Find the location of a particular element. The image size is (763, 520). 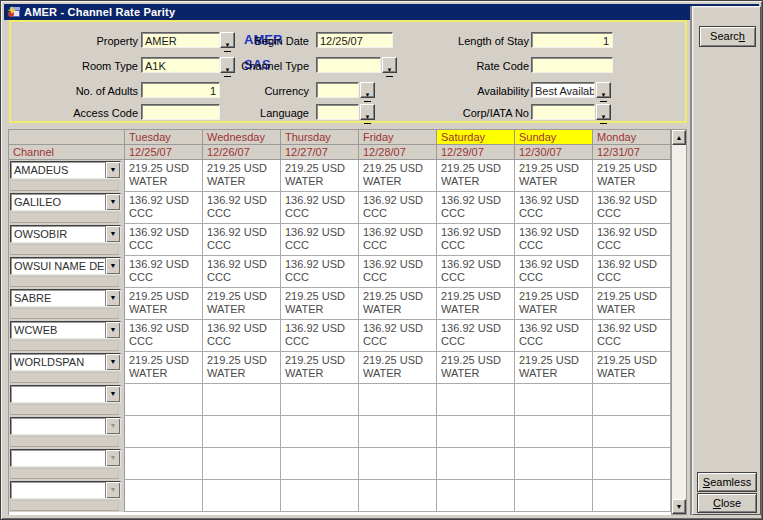

channel-combobox-value: WCWEB is located at coordinates (58, 330).